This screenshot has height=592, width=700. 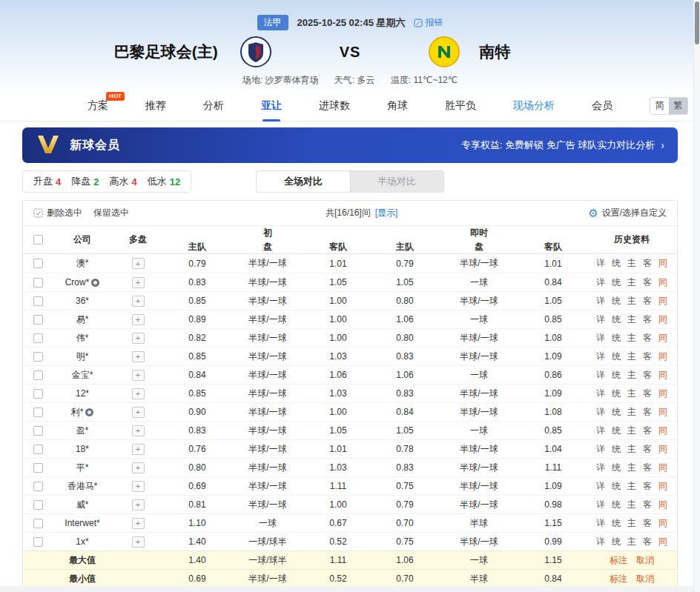 What do you see at coordinates (618, 579) in the screenshot?
I see `mark-link: 标注` at bounding box center [618, 579].